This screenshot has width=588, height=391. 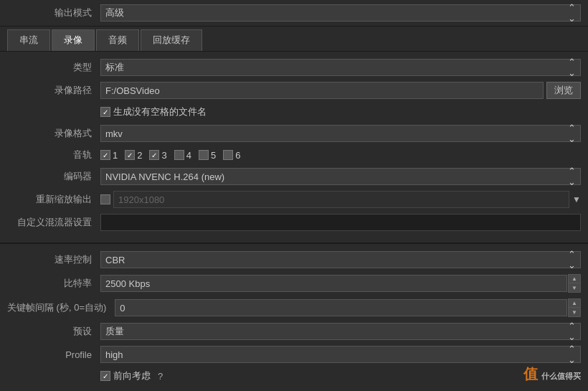 What do you see at coordinates (341, 260) in the screenshot?
I see `rate-control-control: CBR ⌃⌄` at bounding box center [341, 260].